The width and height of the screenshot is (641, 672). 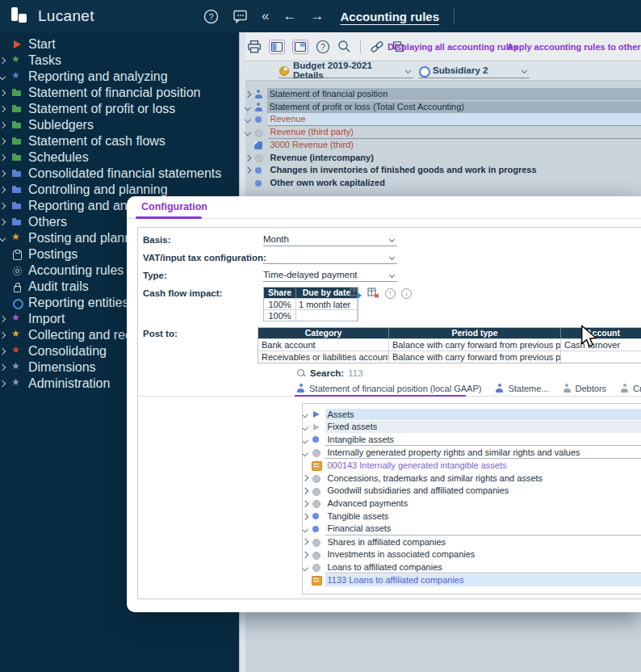 What do you see at coordinates (119, 93) in the screenshot?
I see `sidebar-item: Statement of financial position` at bounding box center [119, 93].